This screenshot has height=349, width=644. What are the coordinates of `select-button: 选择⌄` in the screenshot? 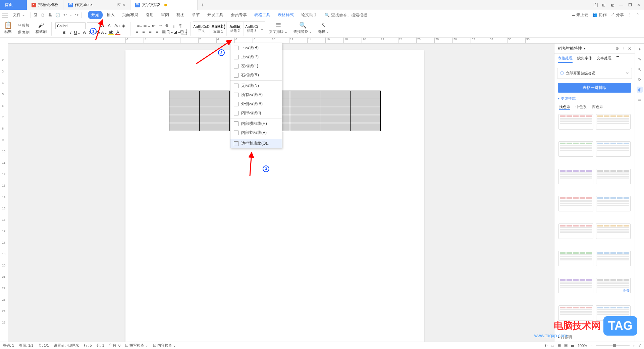 It's located at (323, 32).